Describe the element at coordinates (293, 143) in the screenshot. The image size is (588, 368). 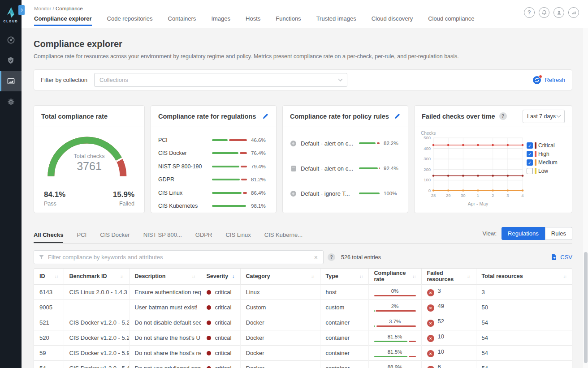
I see `container-policy-icon` at that location.